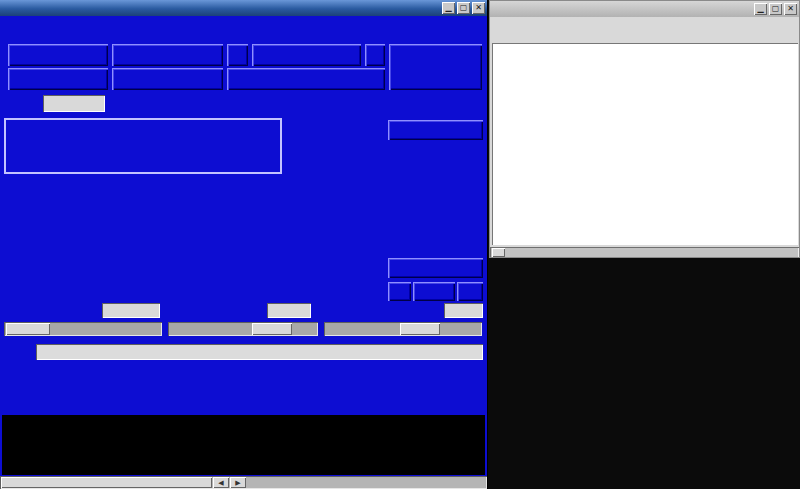 The height and width of the screenshot is (489, 800). I want to click on tool-offset-line, so click(245, 104).